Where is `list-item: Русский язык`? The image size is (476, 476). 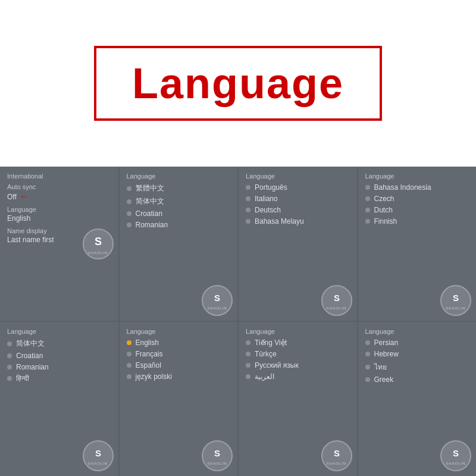 list-item: Русский язык is located at coordinates (299, 365).